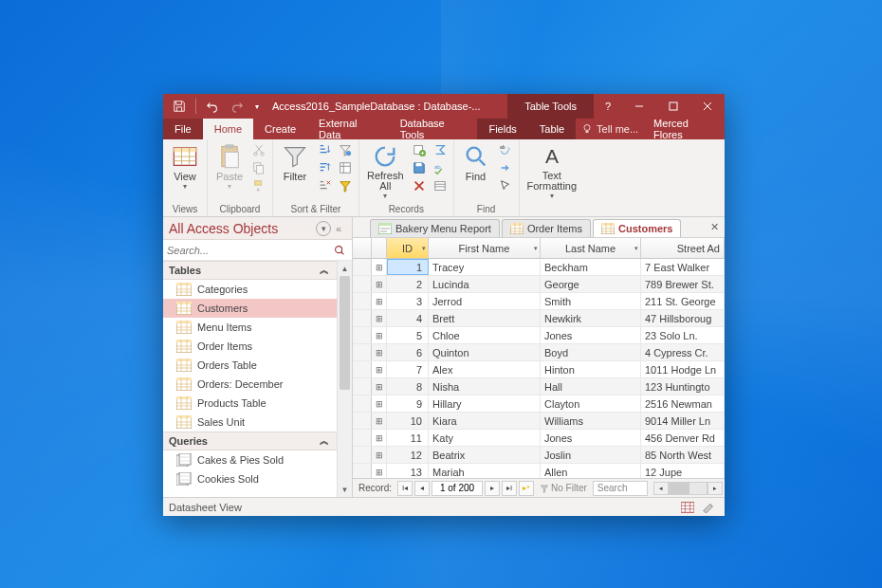 This screenshot has width=882, height=588. I want to click on help-button: ?, so click(608, 106).